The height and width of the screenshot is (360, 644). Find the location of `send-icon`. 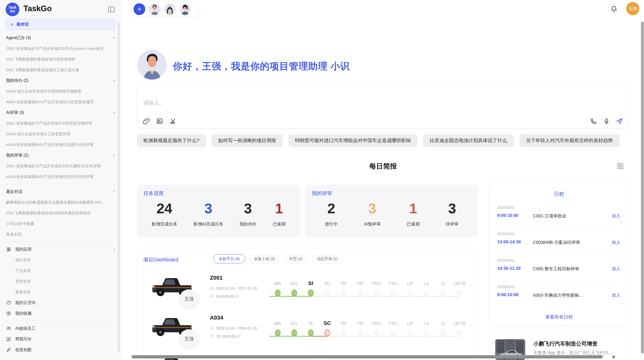

send-icon is located at coordinates (620, 121).